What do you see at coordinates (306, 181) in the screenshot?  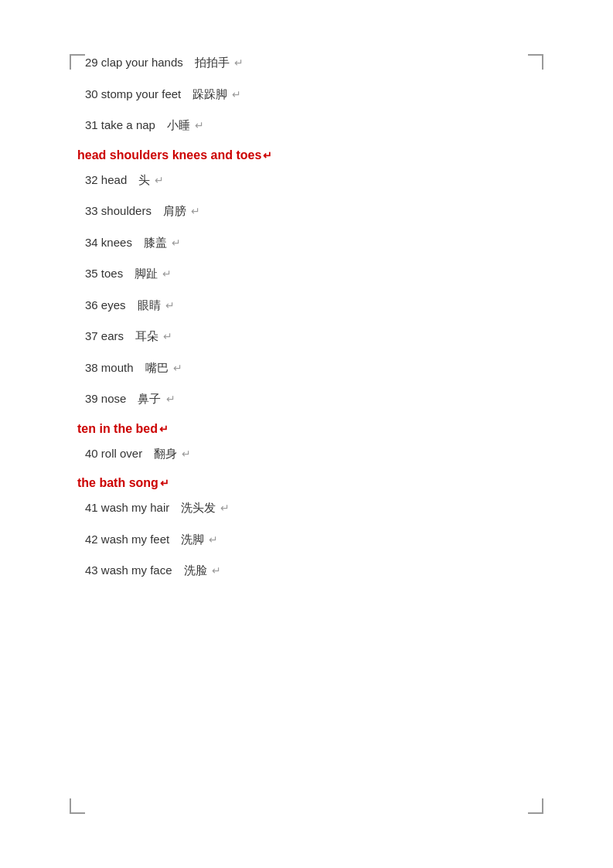 I see `list-item: 32 head 头 ↵` at bounding box center [306, 181].